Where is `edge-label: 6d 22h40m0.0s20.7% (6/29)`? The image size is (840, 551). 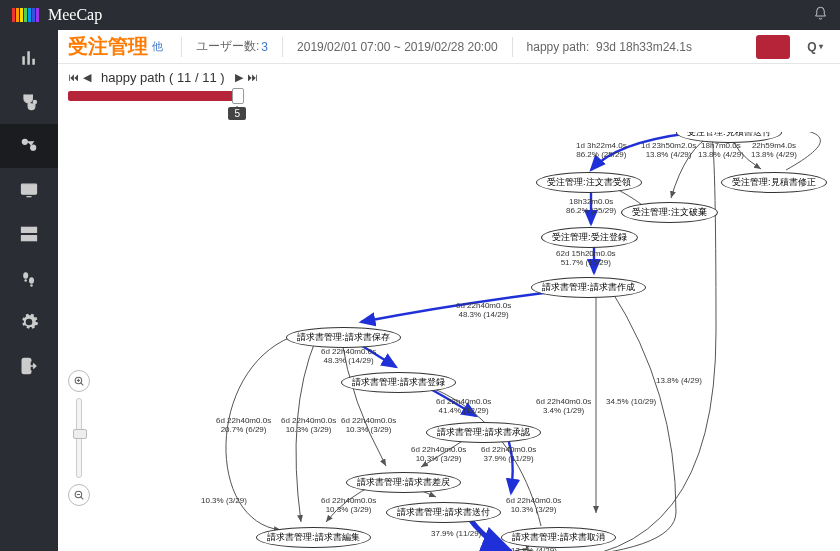 edge-label: 6d 22h40m0.0s20.7% (6/29) is located at coordinates (244, 426).